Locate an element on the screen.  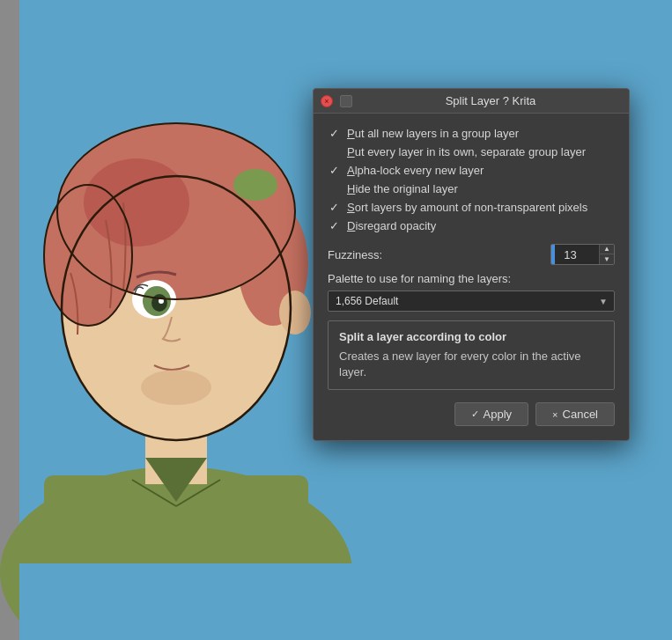
checkmark-alpha-lock: ✓ is located at coordinates (334, 171).